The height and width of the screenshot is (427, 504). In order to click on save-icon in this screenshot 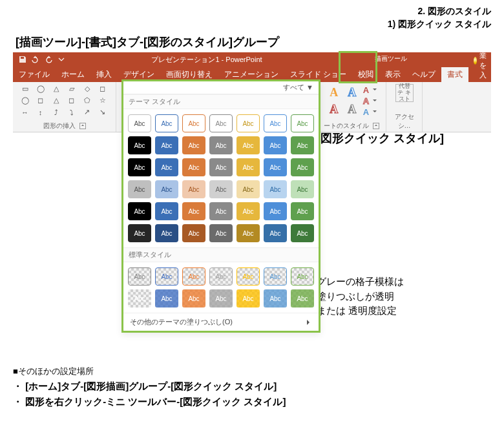, I will do `click(23, 59)`.